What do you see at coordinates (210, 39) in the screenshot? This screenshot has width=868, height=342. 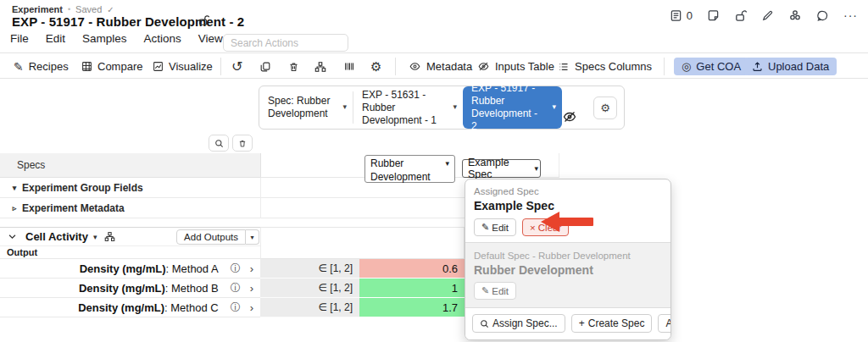 I see `menu-view: View` at bounding box center [210, 39].